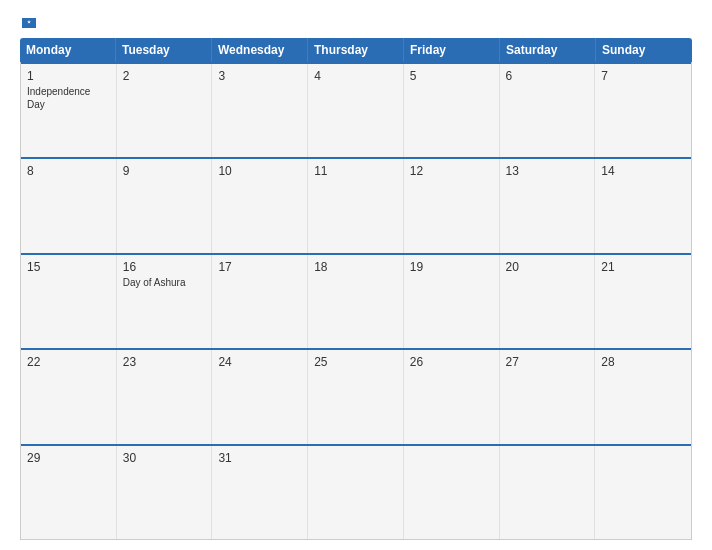 The height and width of the screenshot is (550, 712). Describe the element at coordinates (643, 76) in the screenshot. I see `day-number: 7` at that location.